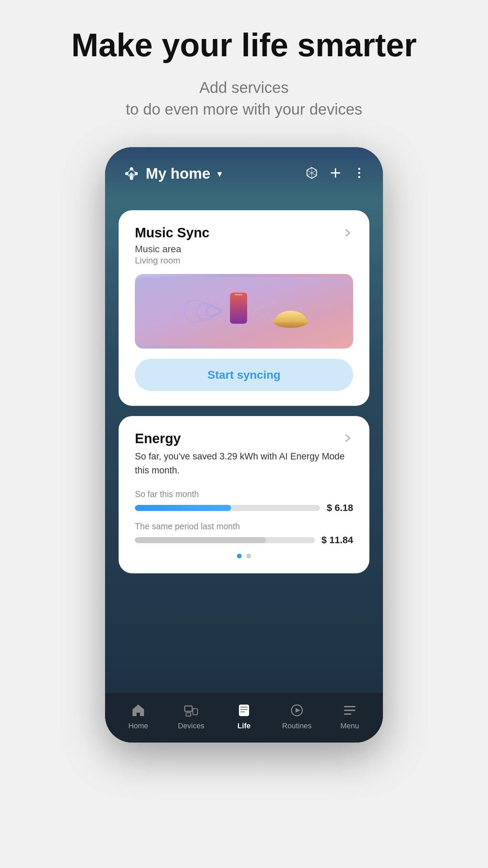  I want to click on this-month-label: So far this month, so click(244, 494).